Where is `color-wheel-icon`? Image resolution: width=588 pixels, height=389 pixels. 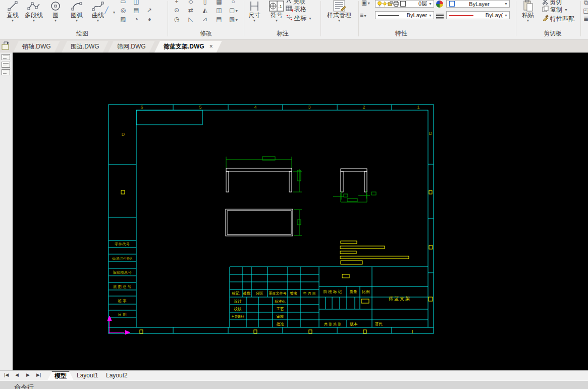
color-wheel-icon is located at coordinates (440, 4).